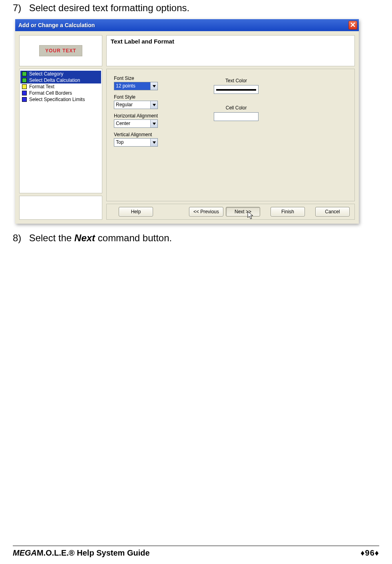 The height and width of the screenshot is (564, 392). What do you see at coordinates (196, 546) in the screenshot?
I see `footer-rule` at bounding box center [196, 546].